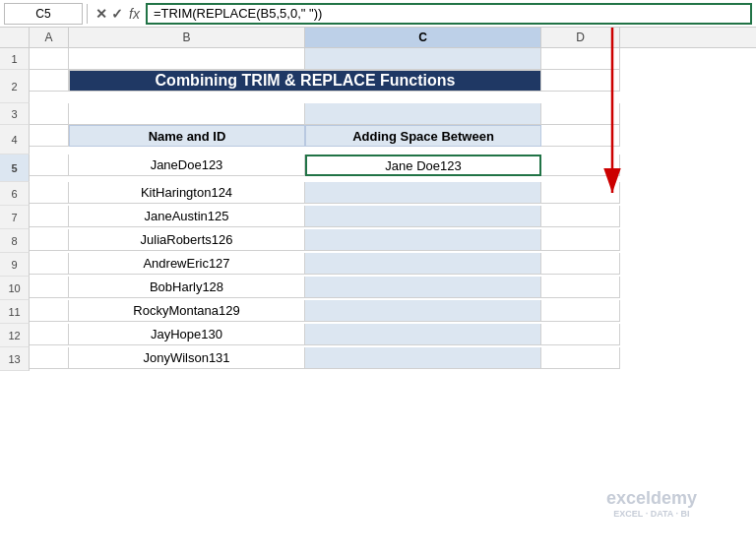  Describe the element at coordinates (15, 37) in the screenshot. I see `row-header-spacer` at that location.